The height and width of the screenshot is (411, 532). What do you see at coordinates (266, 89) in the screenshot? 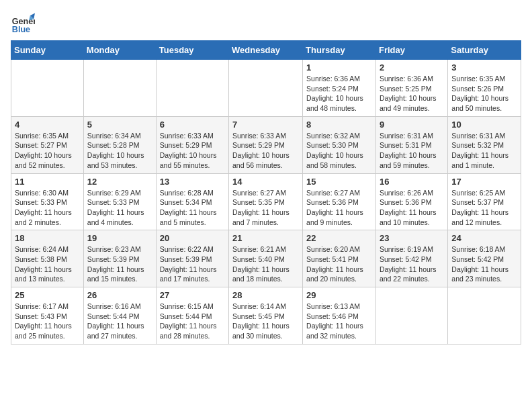
I see `week-row-0: 1Sunrise: 6:36 AMSunset: 5:24 PMDaylight…` at bounding box center [266, 89].